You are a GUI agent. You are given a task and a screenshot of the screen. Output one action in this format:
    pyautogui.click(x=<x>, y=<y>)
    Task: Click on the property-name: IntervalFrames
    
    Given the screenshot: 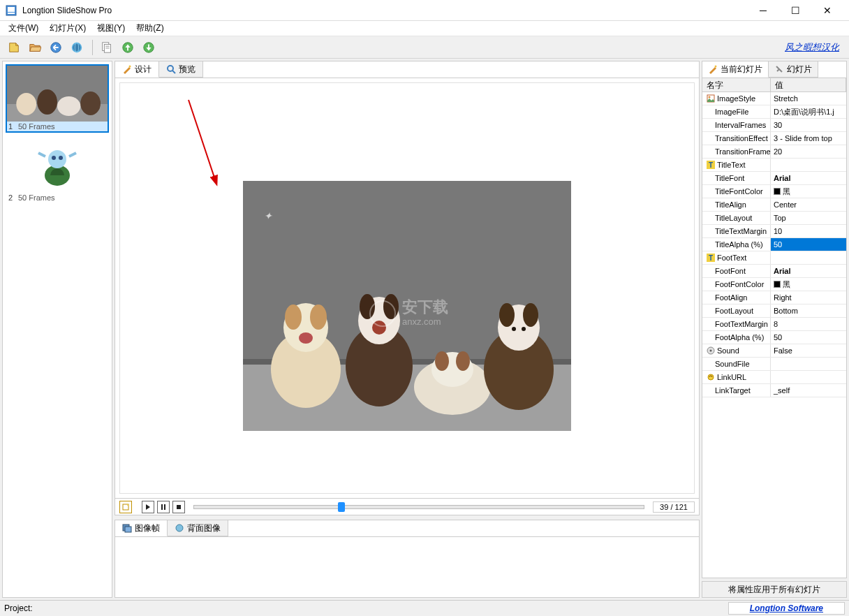 What is the action you would take?
    pyautogui.click(x=737, y=125)
    